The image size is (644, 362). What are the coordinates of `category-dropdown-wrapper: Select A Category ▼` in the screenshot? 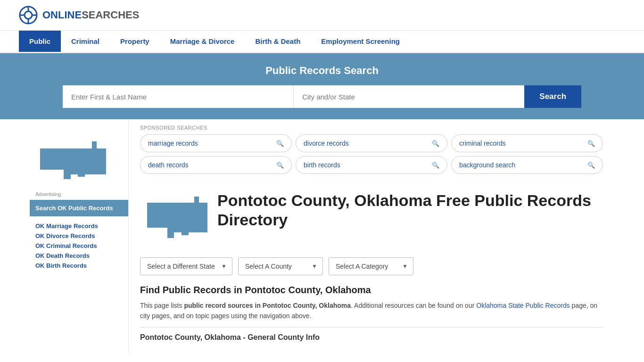 It's located at (371, 266).